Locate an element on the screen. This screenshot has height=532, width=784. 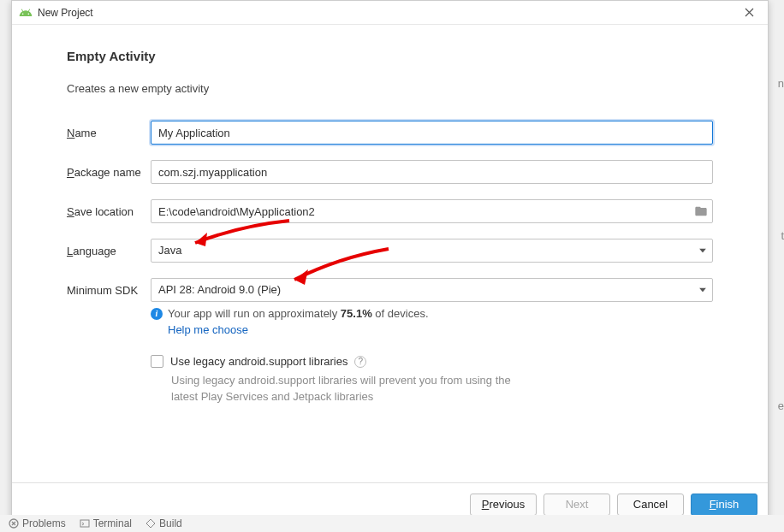
device-coverage-info: i Your app will run on approximately 75.… is located at coordinates (431, 322).